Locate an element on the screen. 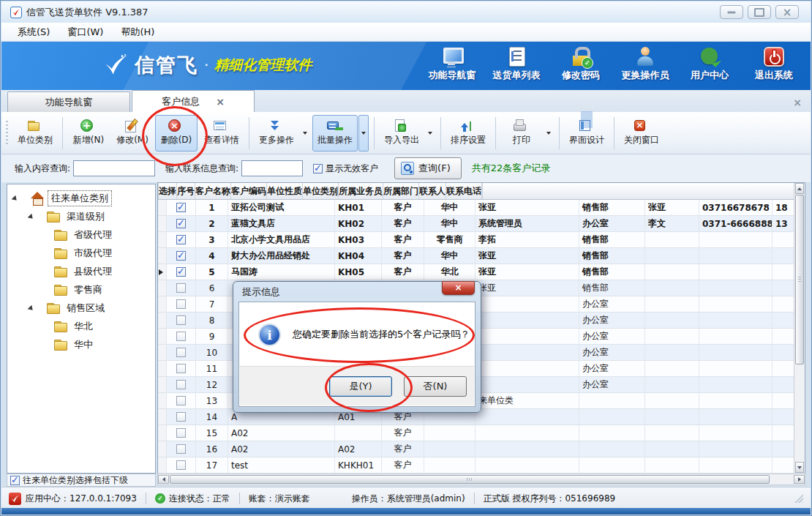 The width and height of the screenshot is (812, 516). toolbar-button: 关闭窗口 is located at coordinates (642, 133).